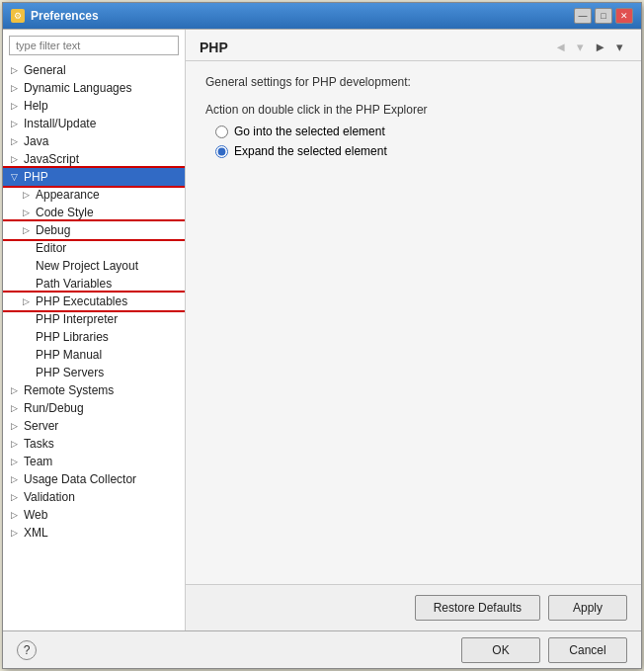 The image size is (644, 671). What do you see at coordinates (94, 266) in the screenshot?
I see `tree-item-php-new-project-layout: New Project Layout` at bounding box center [94, 266].